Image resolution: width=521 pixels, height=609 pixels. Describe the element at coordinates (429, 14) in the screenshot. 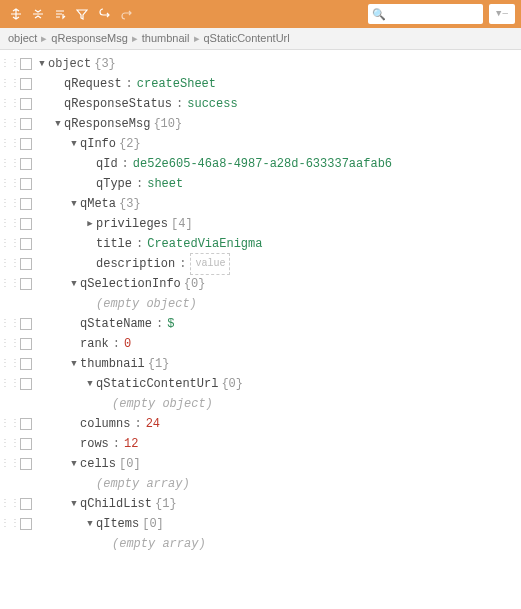

I see `search-input` at that location.